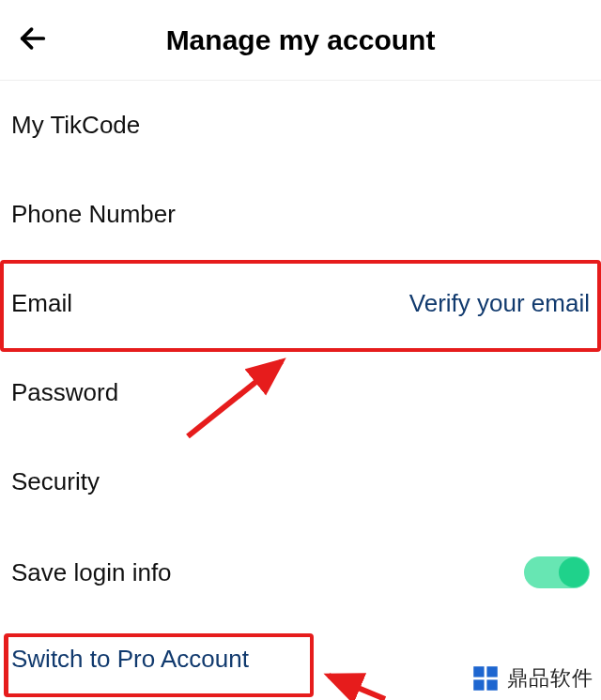  Describe the element at coordinates (300, 126) in the screenshot. I see `row-tikcode: My TikCode` at that location.